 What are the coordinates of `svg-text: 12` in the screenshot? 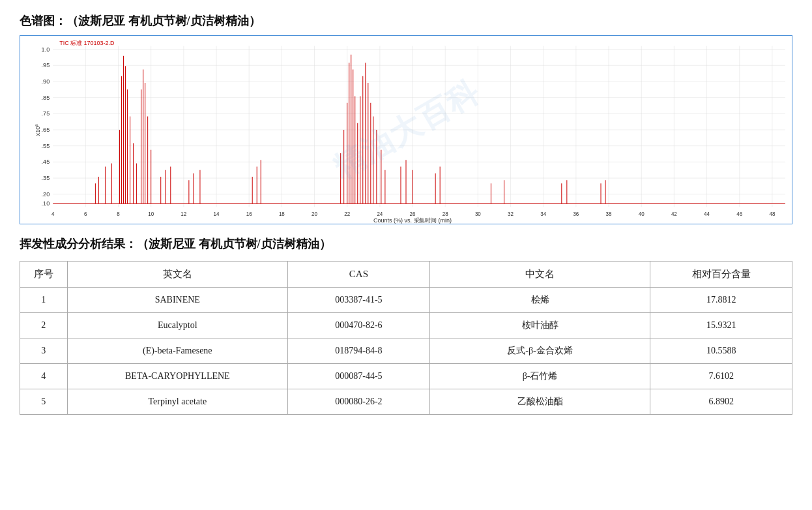 It's located at (184, 214).